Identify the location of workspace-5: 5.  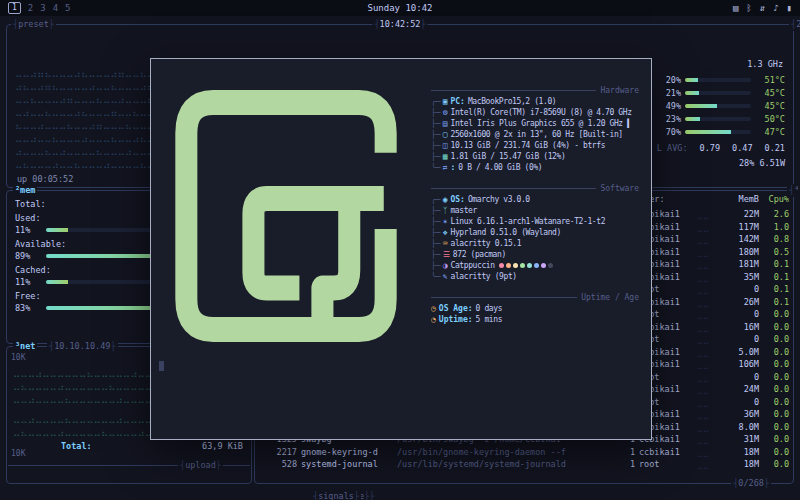
(68, 8).